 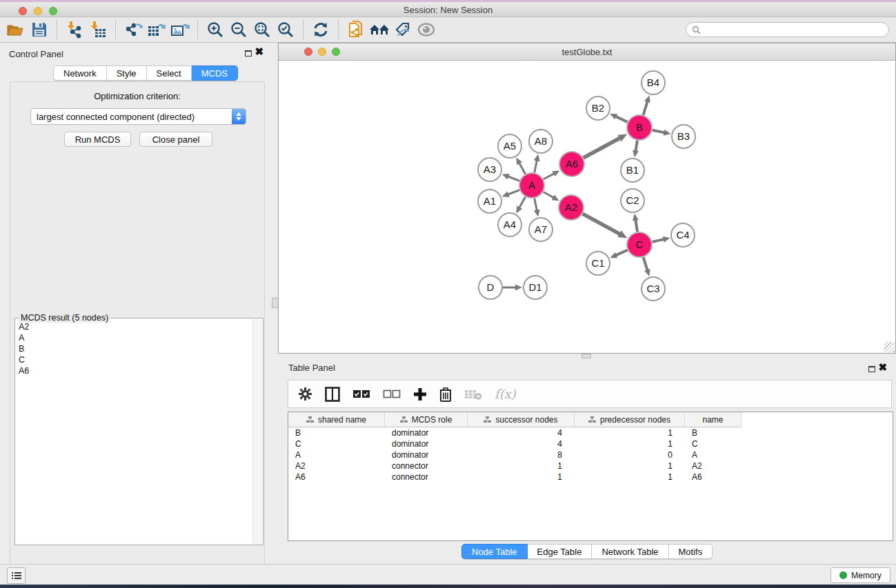 I want to click on run-mcds-button: Run MCDS, so click(x=98, y=139).